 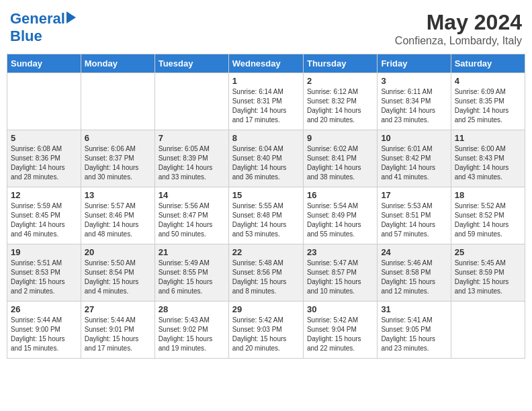 What do you see at coordinates (340, 138) in the screenshot?
I see `day-number: 9` at bounding box center [340, 138].